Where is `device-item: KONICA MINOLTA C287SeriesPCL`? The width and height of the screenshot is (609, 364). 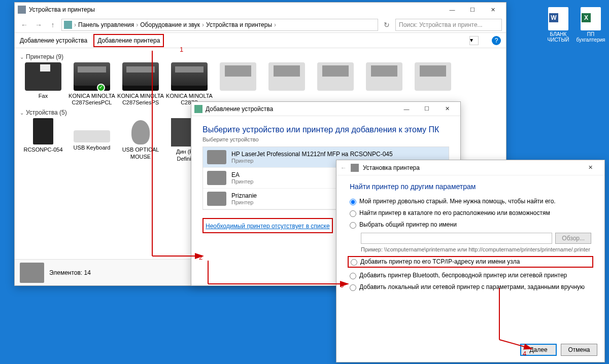 device-item: KONICA MINOLTA C287SeriesPCL is located at coordinates (92, 84).